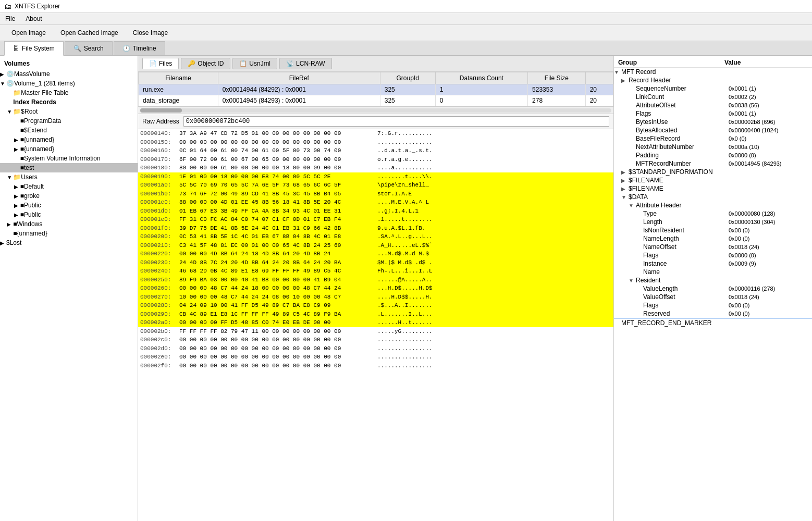 Image resolution: width=812 pixels, height=521 pixels. I want to click on prop-item: Name, so click(713, 272).